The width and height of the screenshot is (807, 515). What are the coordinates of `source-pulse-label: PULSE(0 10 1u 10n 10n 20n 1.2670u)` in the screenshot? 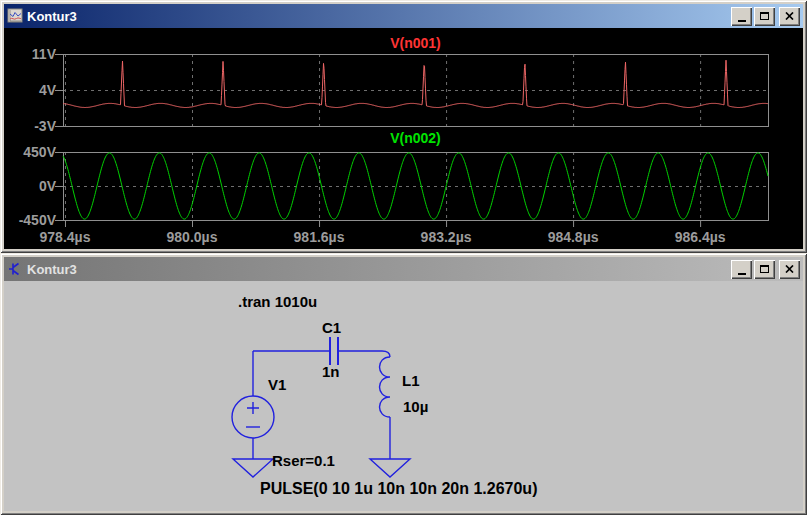 It's located at (398, 489).